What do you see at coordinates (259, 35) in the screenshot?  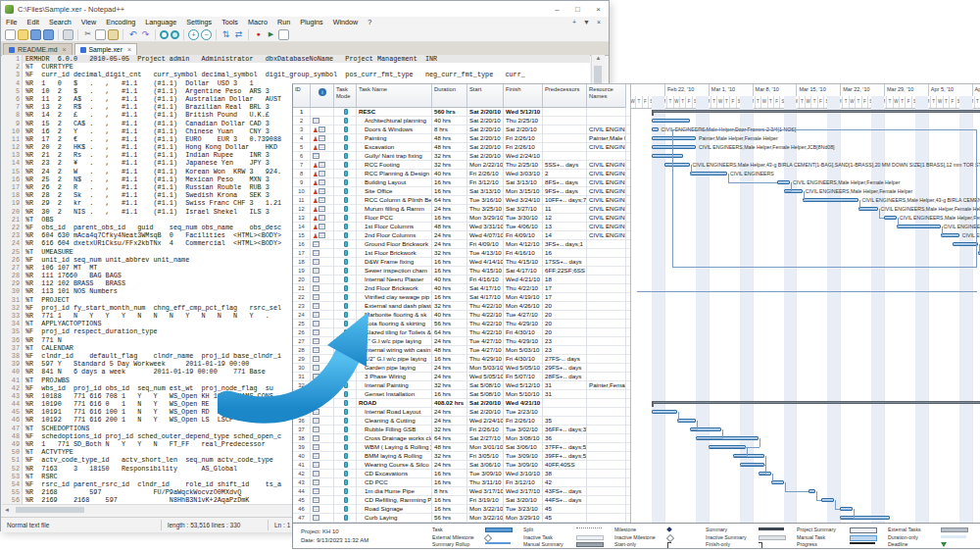 I see `record-macro-icon: ●` at bounding box center [259, 35].